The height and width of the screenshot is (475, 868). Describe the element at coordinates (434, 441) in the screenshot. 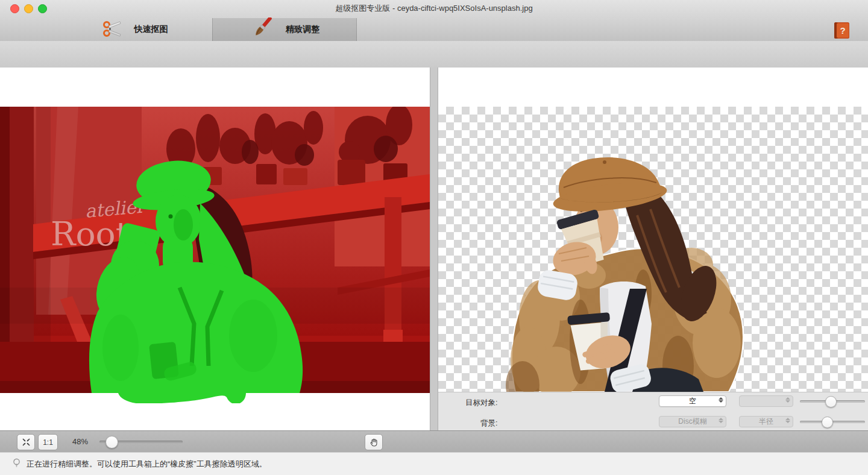

I see `zoom-toolbar: 1:1 48%` at that location.